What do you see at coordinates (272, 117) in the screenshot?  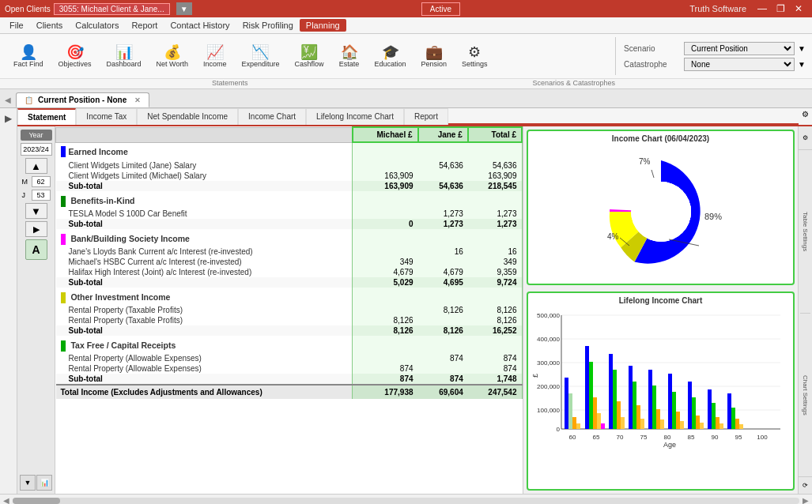 I see `sub-tab-income-chart: Income Chart` at bounding box center [272, 117].